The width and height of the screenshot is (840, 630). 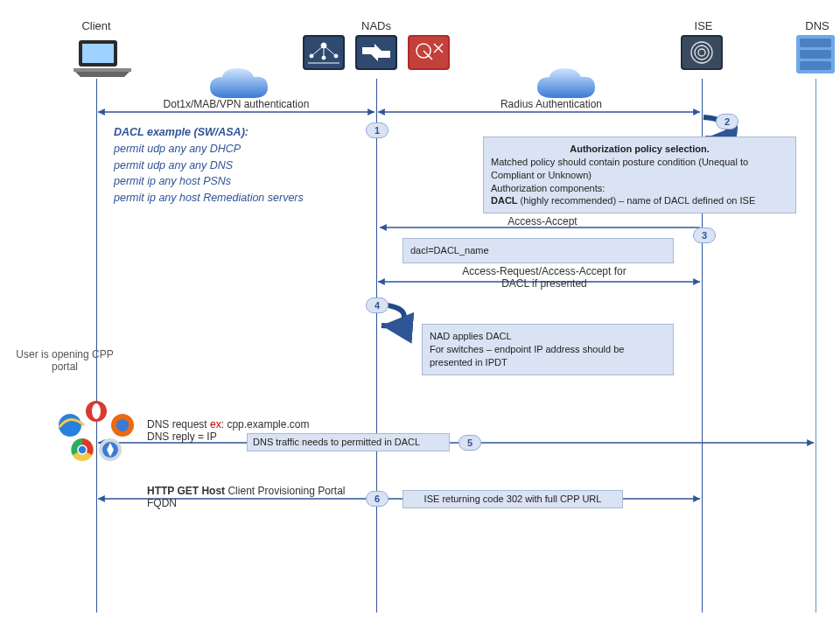 What do you see at coordinates (640, 175) in the screenshot?
I see `auth-policy-box: Authorization policy selection. Matched …` at bounding box center [640, 175].